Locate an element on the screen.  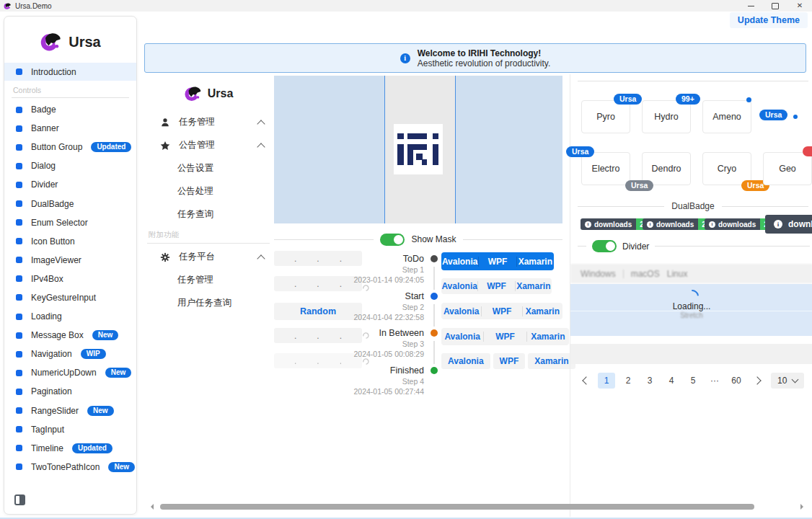
sidebar-item-twotonepathicon: TwoTonePathIconNew is located at coordinates (71, 467).